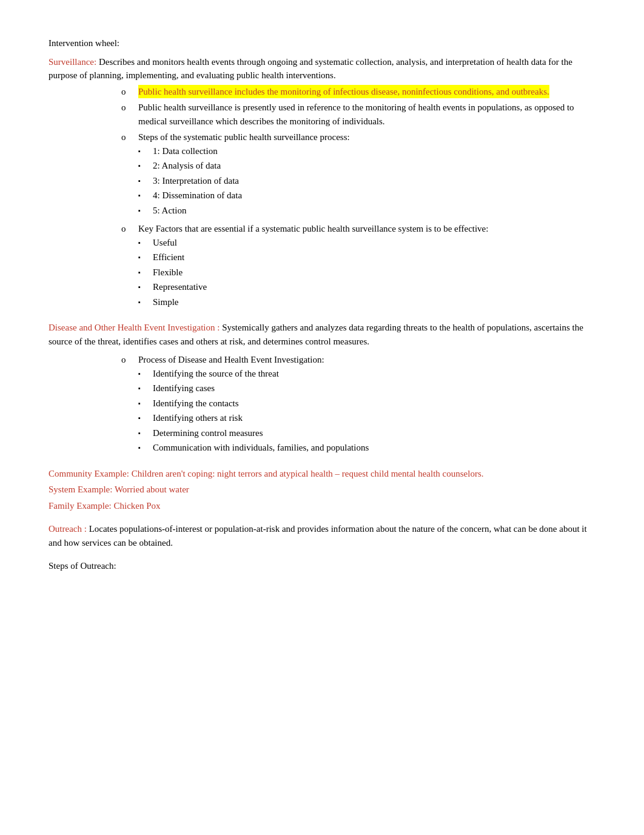 The width and height of the screenshot is (644, 835). I want to click on surveillance-bullet-1: o Public health surveillance includes th…, so click(358, 92).